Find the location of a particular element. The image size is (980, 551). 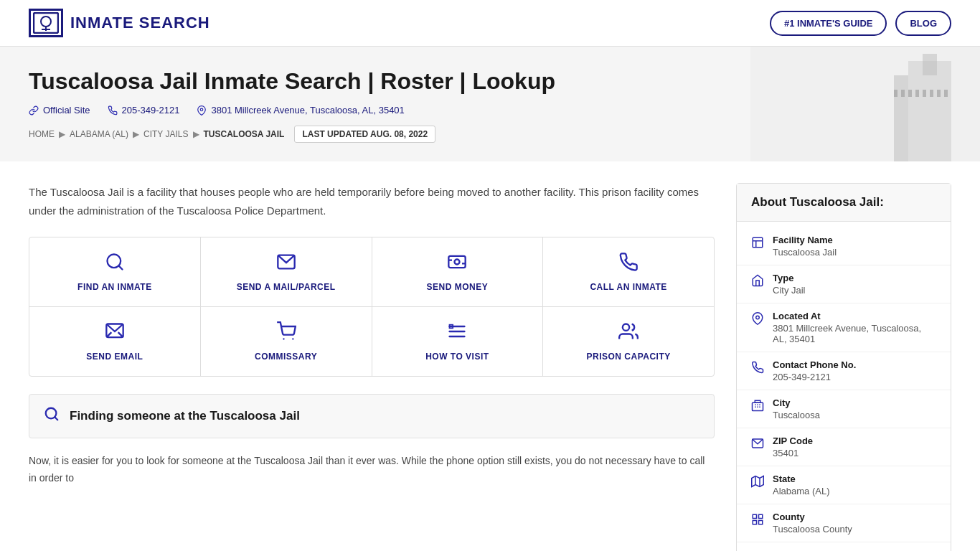

send-email-label: SEND EMAIL is located at coordinates (115, 357).